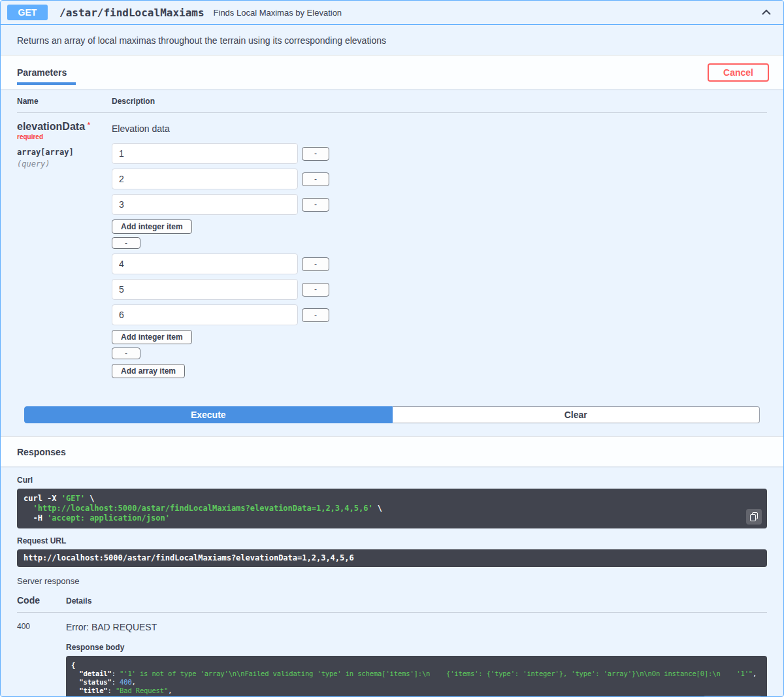 This screenshot has height=697, width=784. I want to click on json-line: {, so click(417, 665).